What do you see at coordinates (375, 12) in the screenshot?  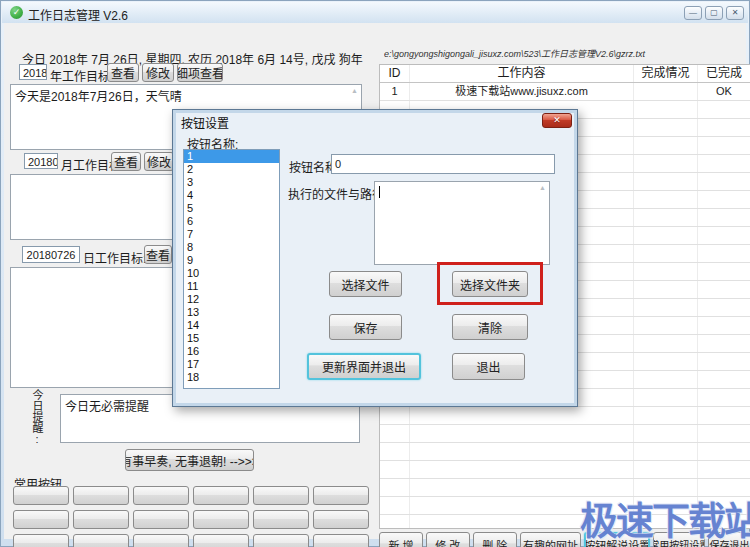 I see `title-bar: ✓ 工作日志管理 V2.6 — ▢ ✕` at bounding box center [375, 12].